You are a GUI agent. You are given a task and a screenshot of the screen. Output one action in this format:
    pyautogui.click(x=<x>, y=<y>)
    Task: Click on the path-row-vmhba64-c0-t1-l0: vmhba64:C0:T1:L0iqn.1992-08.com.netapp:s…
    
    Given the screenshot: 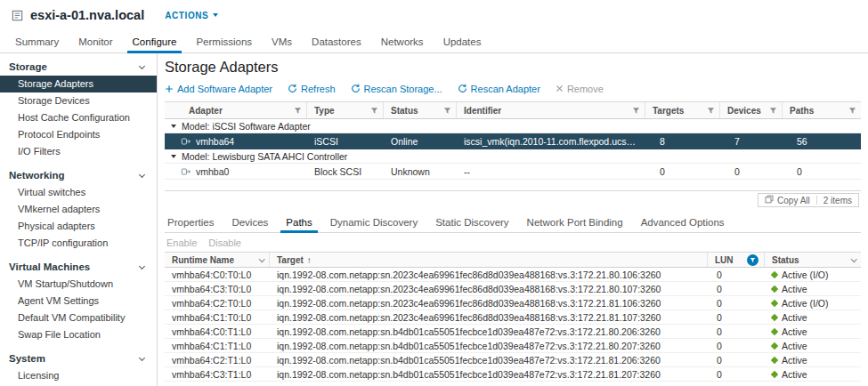 What is the action you would take?
    pyautogui.click(x=513, y=332)
    